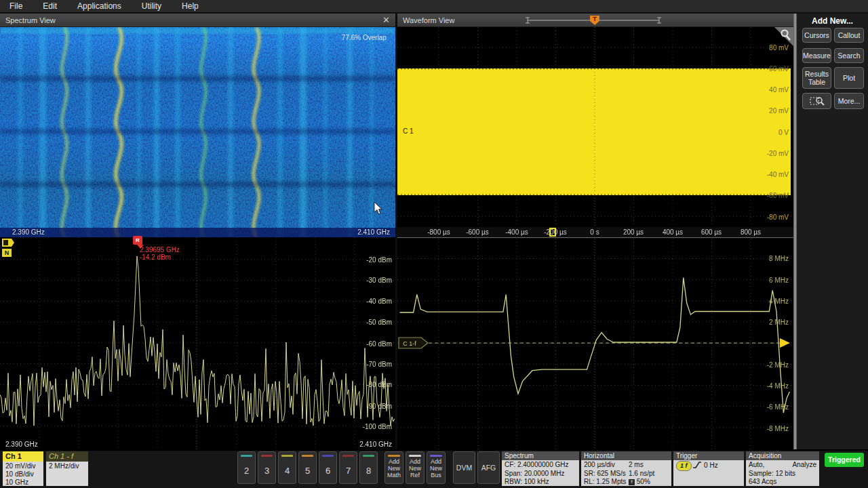  I want to click on add-callout-button: Callout, so click(849, 35).